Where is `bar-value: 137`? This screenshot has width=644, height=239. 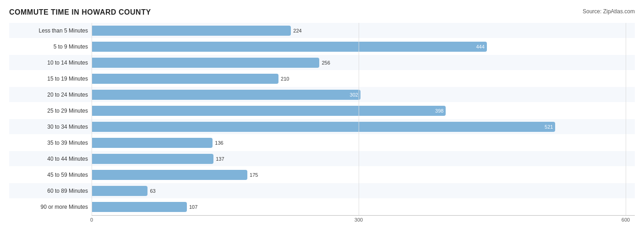 bar-value: 137 is located at coordinates (220, 159).